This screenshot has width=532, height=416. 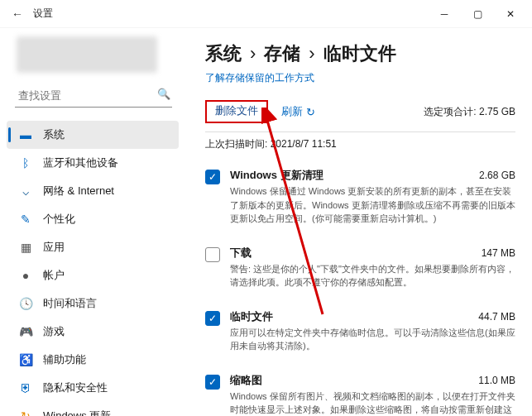 What do you see at coordinates (43, 13) in the screenshot?
I see `window-title: 设置` at bounding box center [43, 13].